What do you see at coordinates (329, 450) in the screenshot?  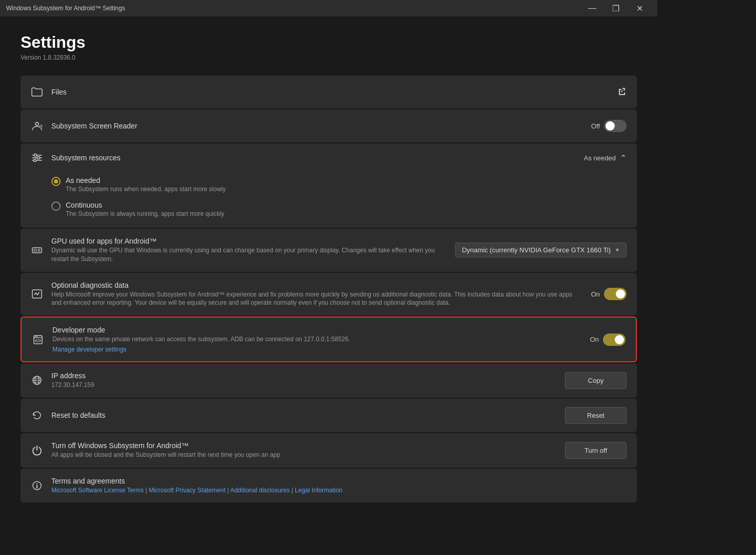 I see `turn-off-row: Turn off Windows Subsystem for Android™ …` at bounding box center [329, 450].